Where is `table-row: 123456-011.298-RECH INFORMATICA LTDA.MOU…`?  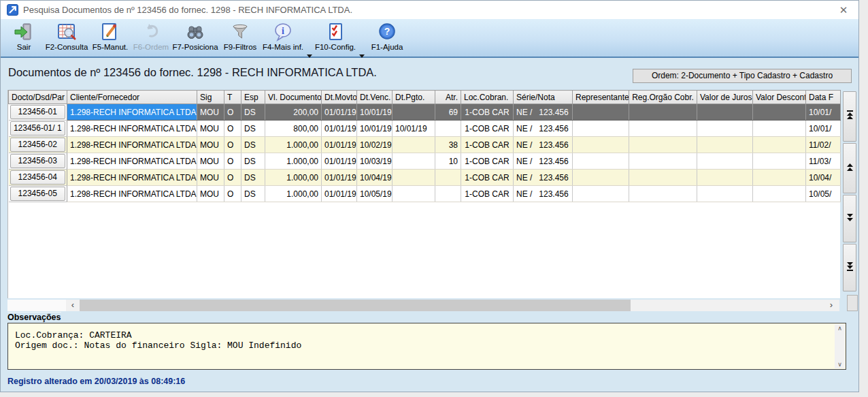
table-row: 123456-011.298-RECH INFORMATICA LTDA.MOU… is located at coordinates (424, 112).